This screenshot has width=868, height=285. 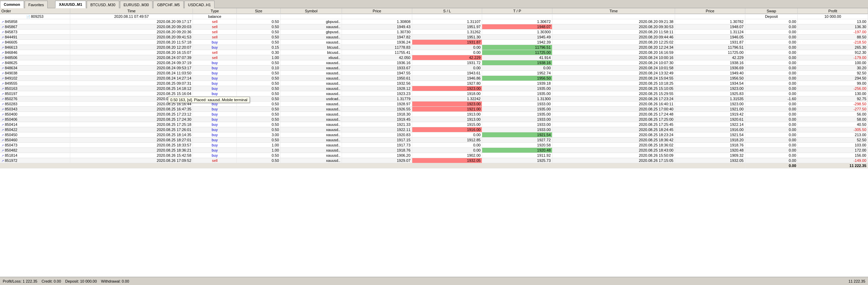 What do you see at coordinates (35, 88) in the screenshot?
I see `cell-order: ↗850163` at bounding box center [35, 88].